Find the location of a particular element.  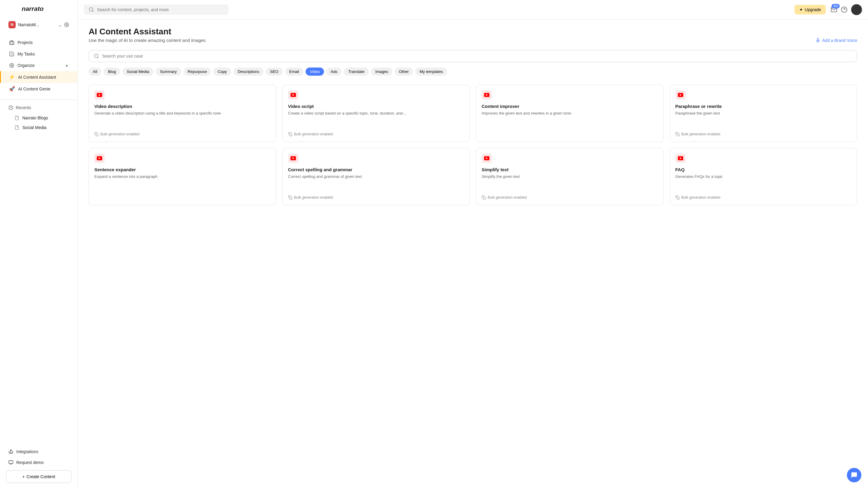

card-description: Create a video script based on a specifi… is located at coordinates (376, 113).